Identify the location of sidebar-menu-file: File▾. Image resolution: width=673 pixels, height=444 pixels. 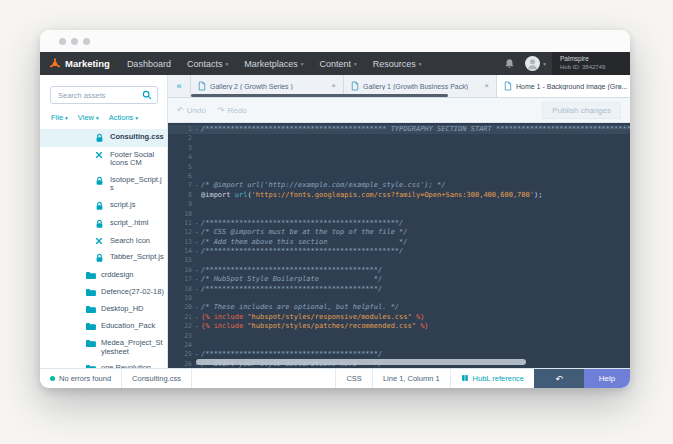
(60, 118).